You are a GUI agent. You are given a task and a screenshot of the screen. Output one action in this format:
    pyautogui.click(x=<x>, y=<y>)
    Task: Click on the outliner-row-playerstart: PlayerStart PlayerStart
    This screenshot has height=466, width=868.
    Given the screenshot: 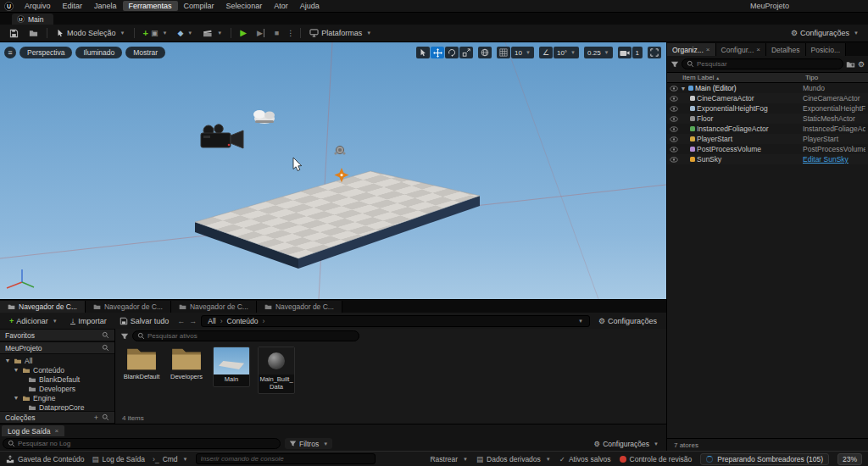 What is the action you would take?
    pyautogui.click(x=768, y=139)
    